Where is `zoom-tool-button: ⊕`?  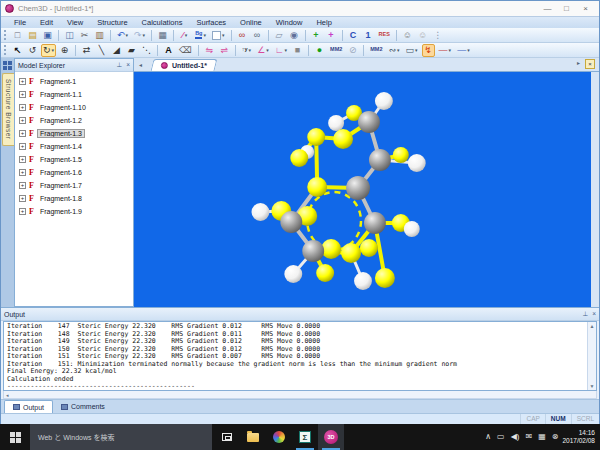
zoom-tool-button: ⊕ is located at coordinates (64, 50).